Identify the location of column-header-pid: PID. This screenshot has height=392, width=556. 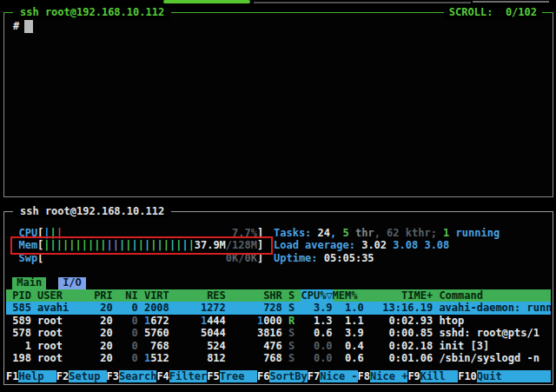
(19, 296).